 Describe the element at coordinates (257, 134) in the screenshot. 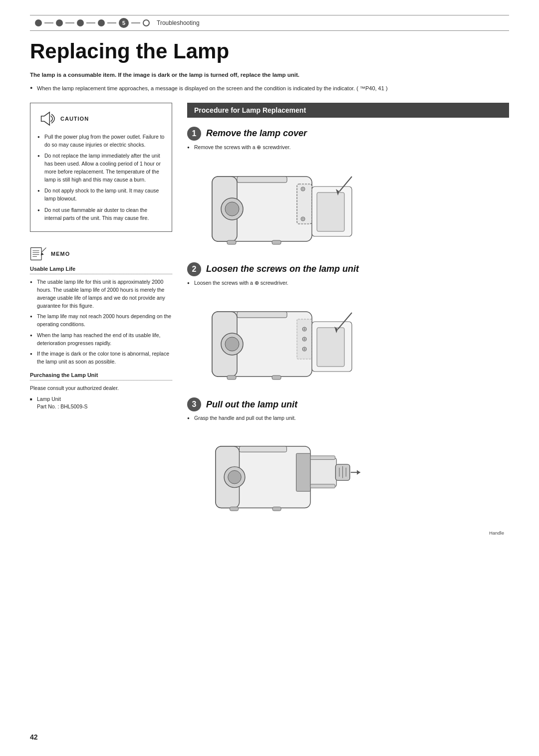

I see `step-1-title: Remove the lamp cover` at that location.